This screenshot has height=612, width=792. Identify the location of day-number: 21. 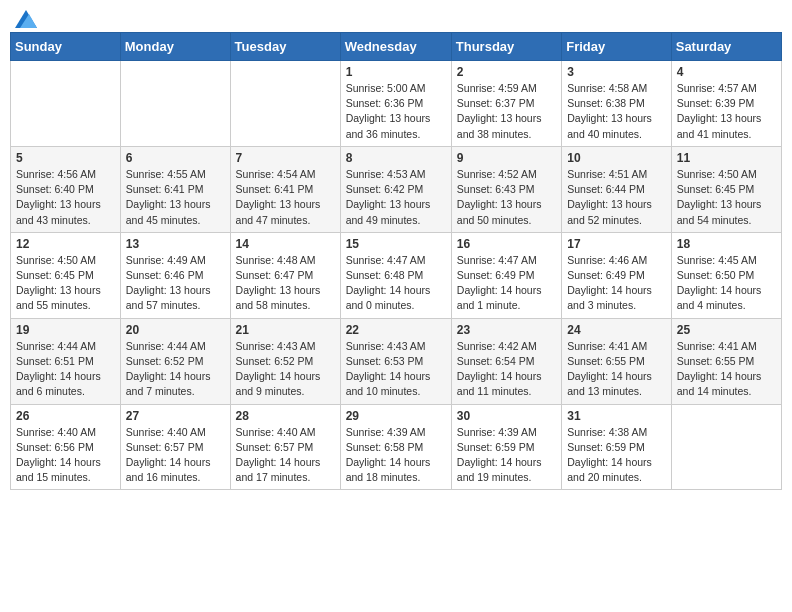
(286, 330).